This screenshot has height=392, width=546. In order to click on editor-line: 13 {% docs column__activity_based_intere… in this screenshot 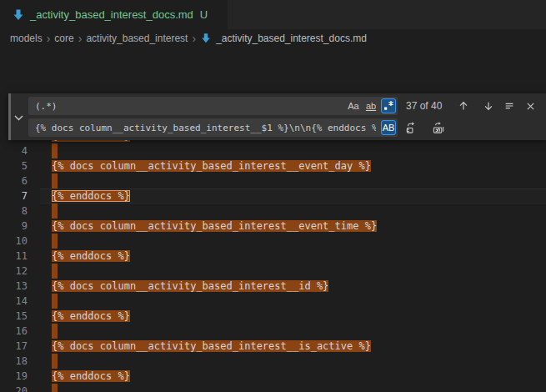, I will do `click(273, 286)`.